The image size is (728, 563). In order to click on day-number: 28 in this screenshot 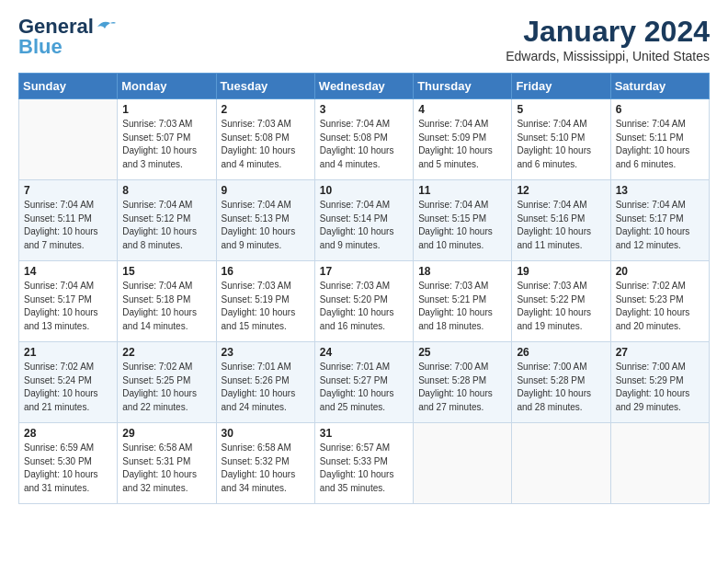, I will do `click(68, 433)`.